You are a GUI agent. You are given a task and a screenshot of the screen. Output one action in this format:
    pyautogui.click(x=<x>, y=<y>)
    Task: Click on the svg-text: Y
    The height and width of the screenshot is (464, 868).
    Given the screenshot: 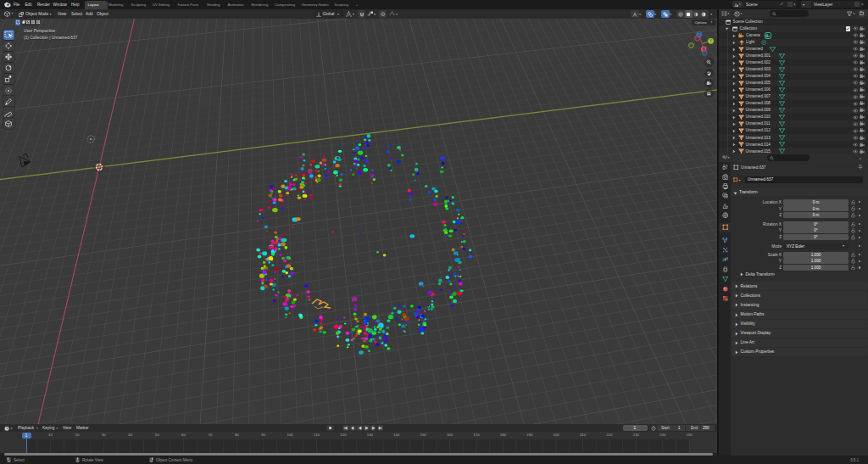 What is the action you would take?
    pyautogui.click(x=710, y=41)
    